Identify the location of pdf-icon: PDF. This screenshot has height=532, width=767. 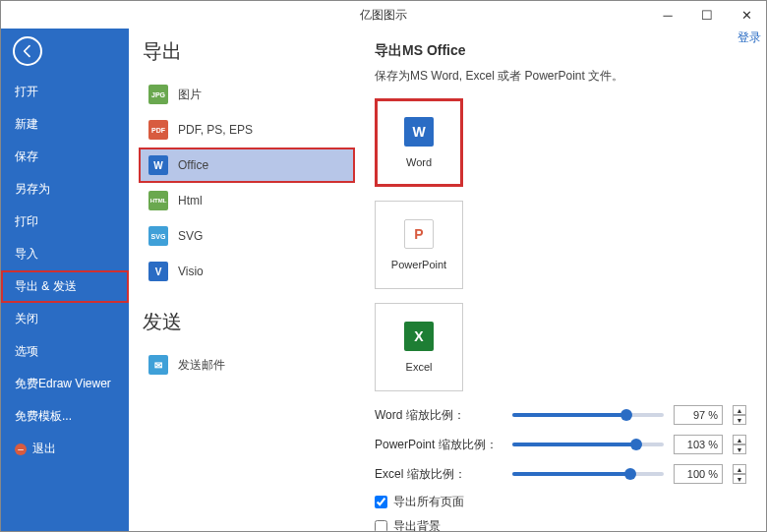
(158, 130).